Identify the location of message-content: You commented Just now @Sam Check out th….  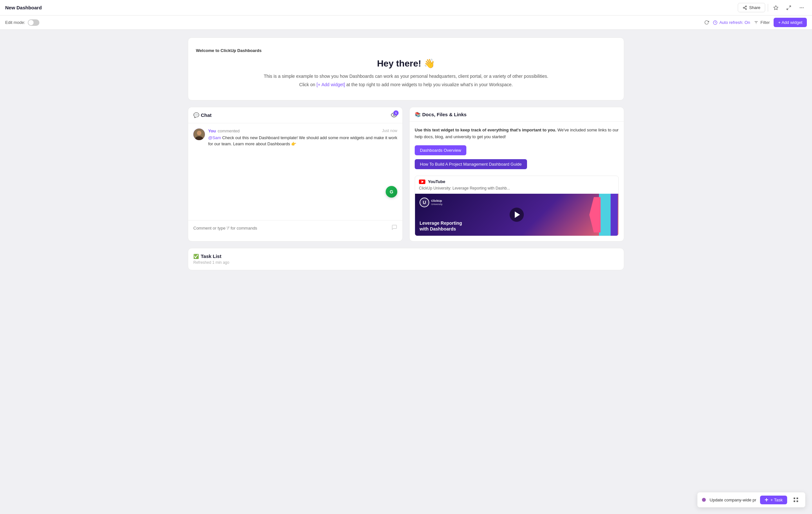
(303, 138).